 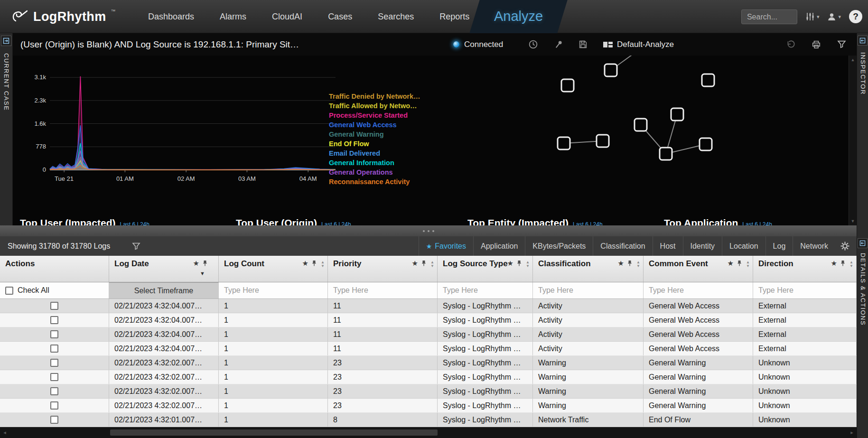 What do you see at coordinates (428, 420) in the screenshot?
I see `log-row: 02/21/2023 4:32:01.007…18Syslog - LogRhy…` at bounding box center [428, 420].